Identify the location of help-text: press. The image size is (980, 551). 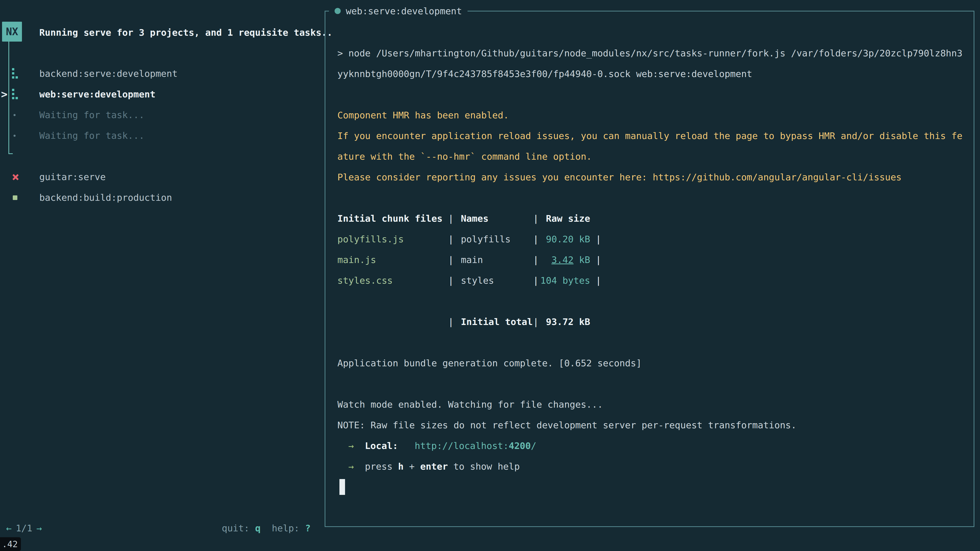
(381, 466).